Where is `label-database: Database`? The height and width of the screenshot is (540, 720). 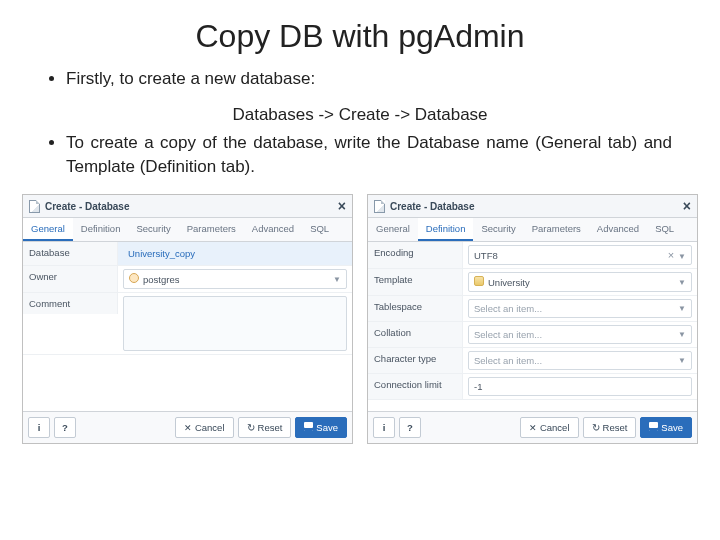
label-database: Database is located at coordinates (70, 254).